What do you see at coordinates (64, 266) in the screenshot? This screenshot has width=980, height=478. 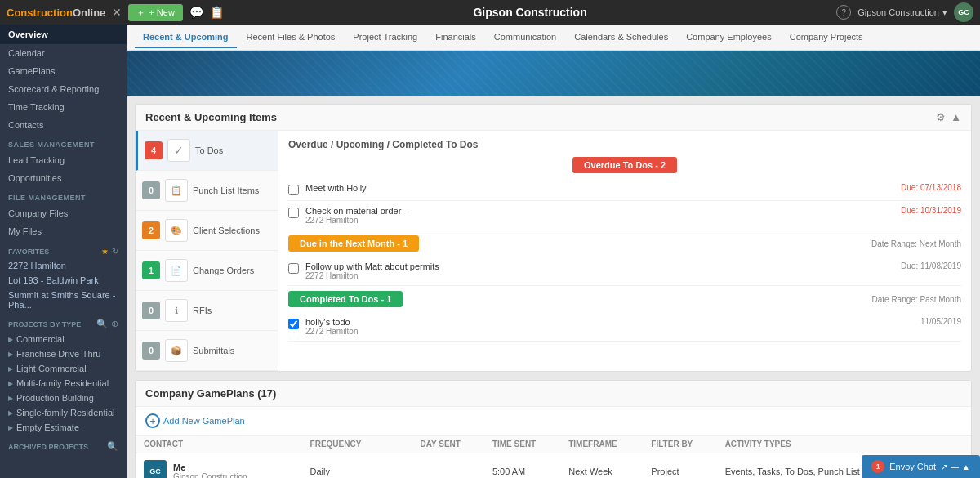 I see `sidebar-fav-item-hamilton: 2272 Hamilton` at bounding box center [64, 266].